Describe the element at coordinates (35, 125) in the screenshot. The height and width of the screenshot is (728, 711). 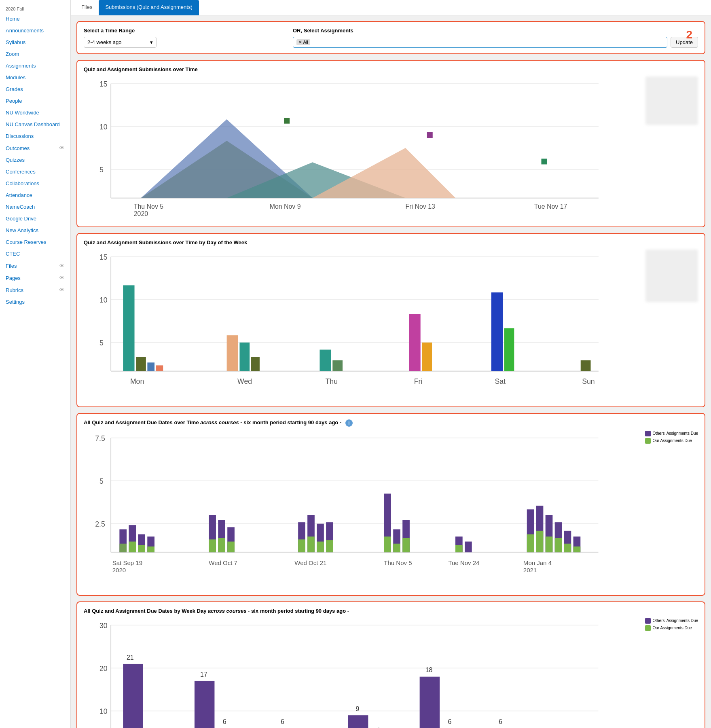
I see `sidebar-item-nu-canvas-dashboard: NU Canvas Dashboard` at that location.